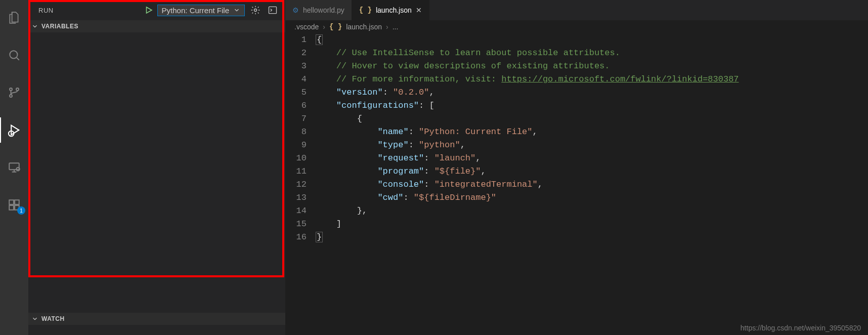  What do you see at coordinates (592, 237) in the screenshot?
I see `code-line: }` at bounding box center [592, 237].